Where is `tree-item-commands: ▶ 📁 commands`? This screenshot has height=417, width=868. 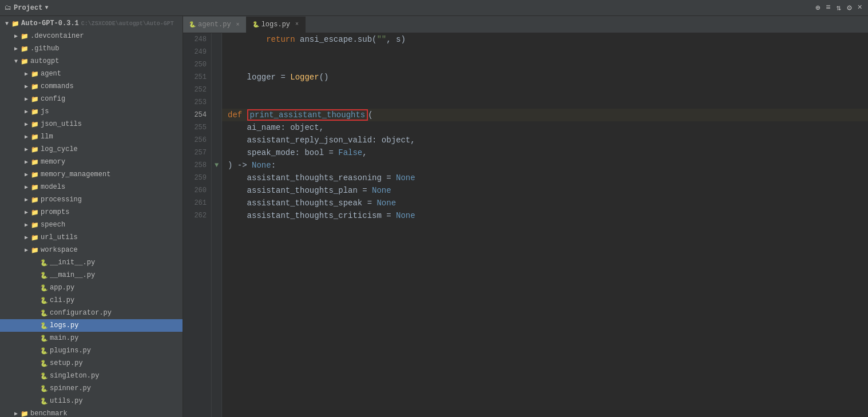 tree-item-commands: ▶ 📁 commands is located at coordinates (92, 86).